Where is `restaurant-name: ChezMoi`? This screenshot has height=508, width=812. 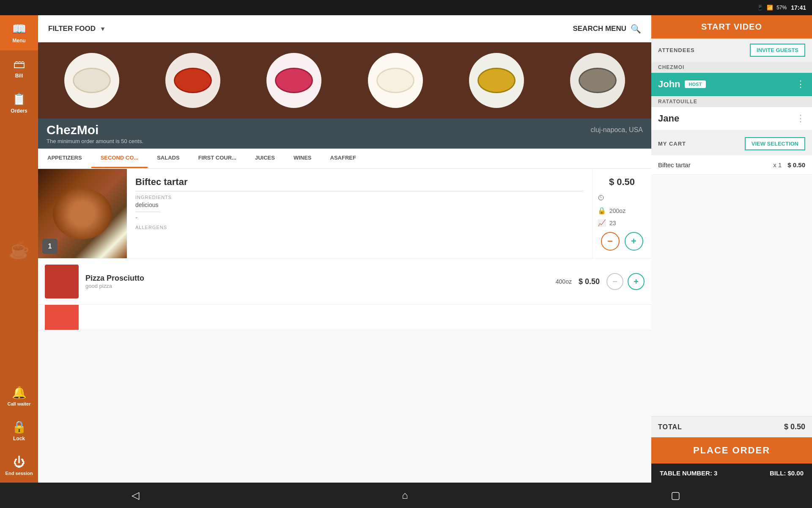 restaurant-name: ChezMoi is located at coordinates (73, 130).